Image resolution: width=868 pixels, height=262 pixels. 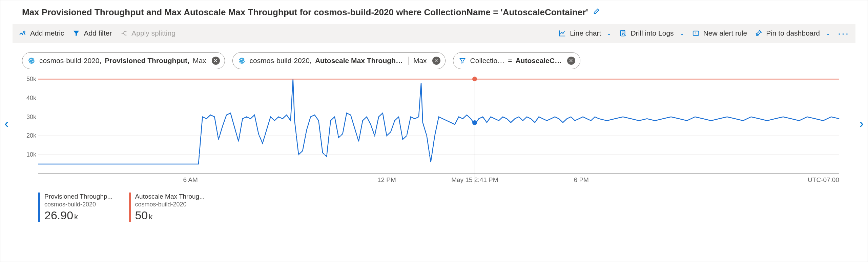 I want to click on prev-time-button: ‹, so click(x=7, y=123).